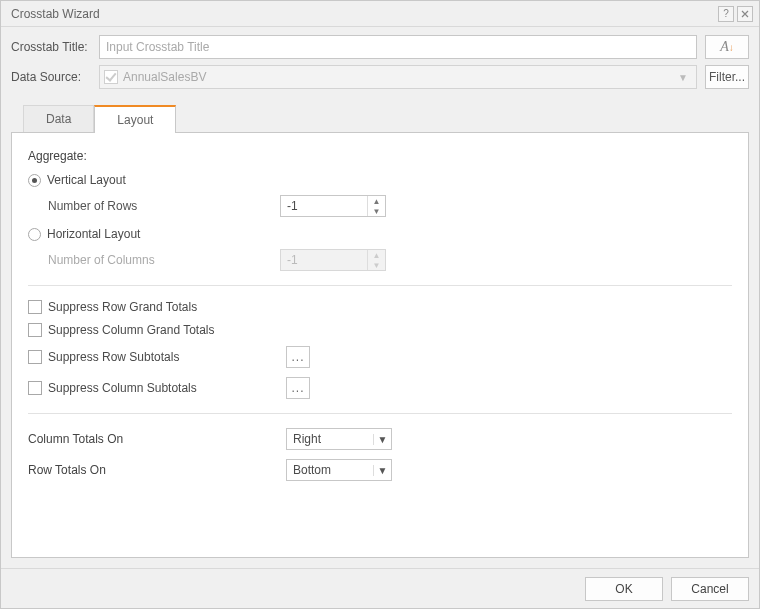 The image size is (760, 609). Describe the element at coordinates (333, 260) in the screenshot. I see `number-of-cols-spinner: -1 ▲ ▼` at that location.